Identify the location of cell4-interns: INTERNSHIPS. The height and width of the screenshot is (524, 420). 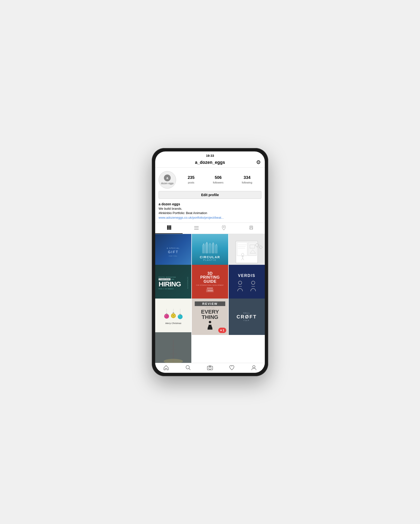
(188, 283).